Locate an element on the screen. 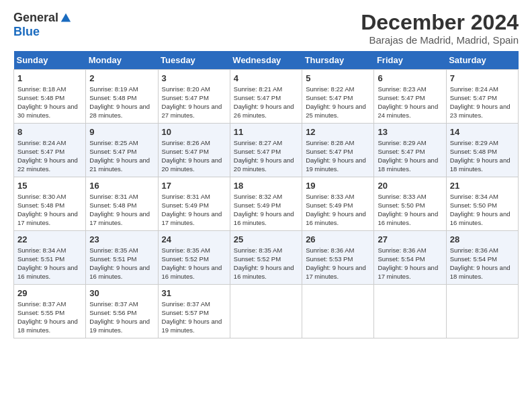 The height and width of the screenshot is (411, 532). header-thursday: Thursday is located at coordinates (339, 60).